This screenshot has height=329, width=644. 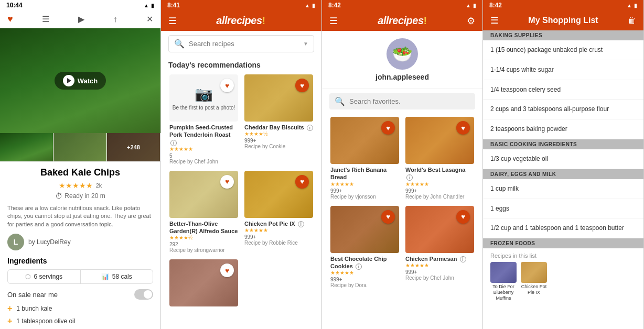 What do you see at coordinates (563, 109) in the screenshot?
I see `shopping-item-4: 2 cups and 3 tablespoons all-purpose flo…` at bounding box center [563, 109].